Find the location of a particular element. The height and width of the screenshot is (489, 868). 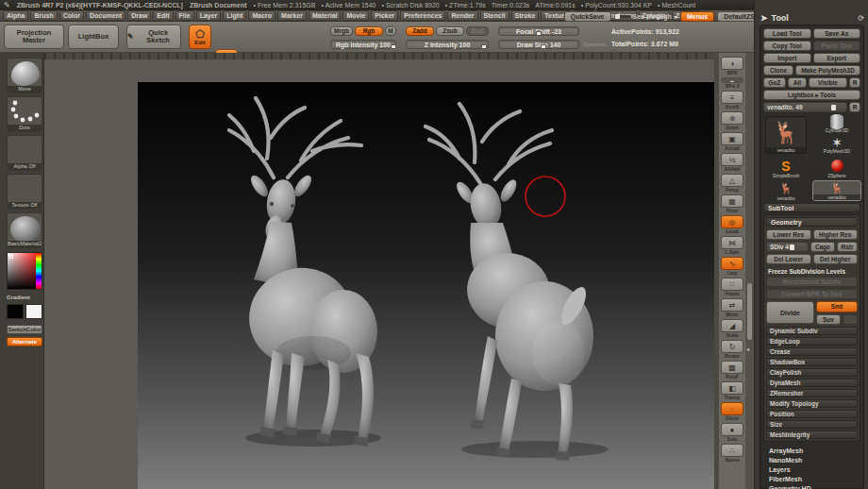

menu-item: Light is located at coordinates (234, 15).